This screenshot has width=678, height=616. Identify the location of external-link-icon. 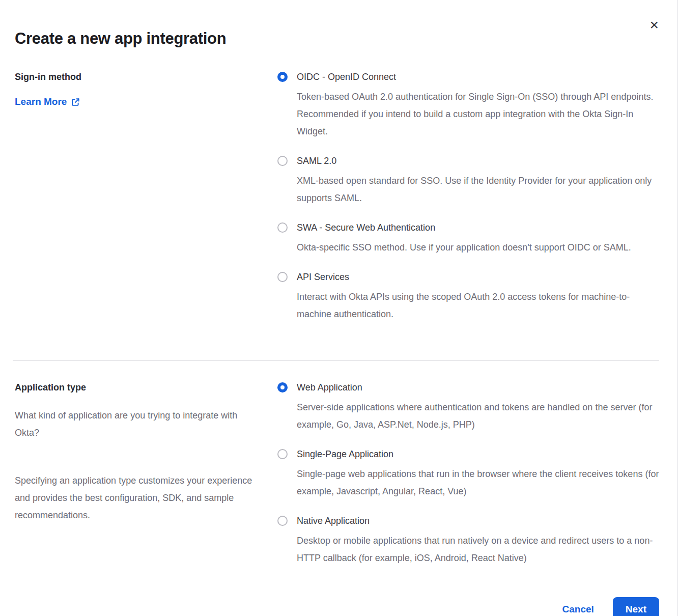
(75, 102).